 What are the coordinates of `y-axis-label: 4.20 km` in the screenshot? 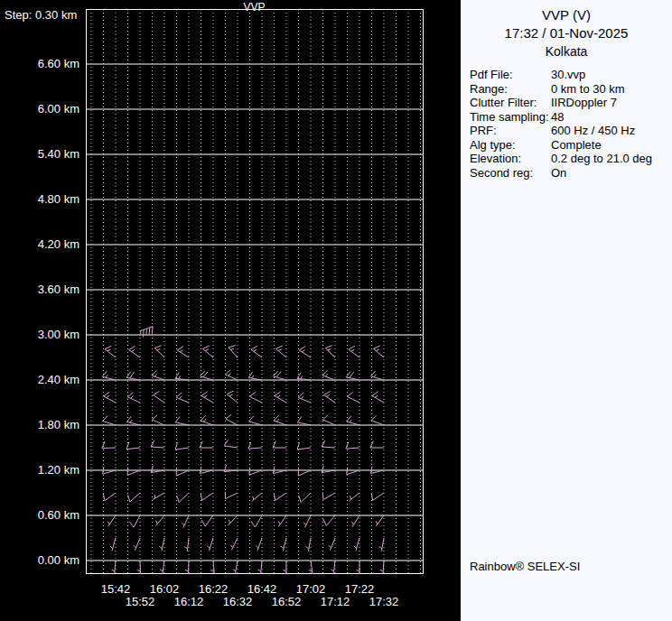 It's located at (42, 244).